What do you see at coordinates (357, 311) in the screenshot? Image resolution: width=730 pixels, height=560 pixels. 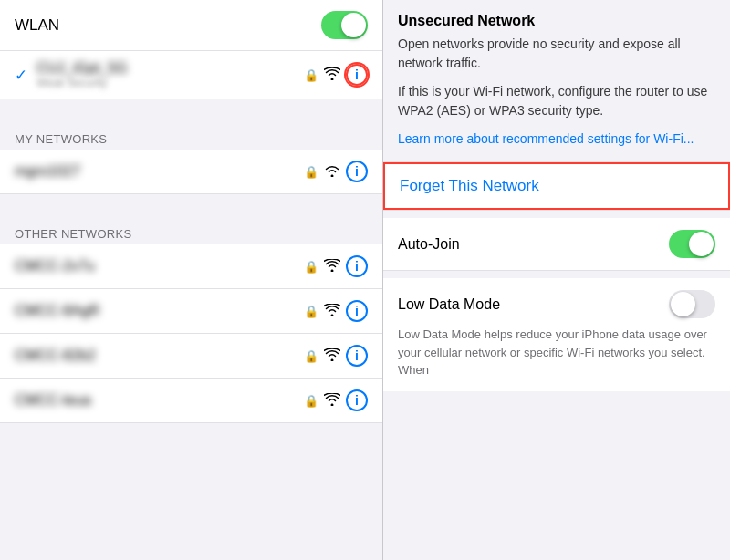 I see `other-network-info-button-1: i` at bounding box center [357, 311].